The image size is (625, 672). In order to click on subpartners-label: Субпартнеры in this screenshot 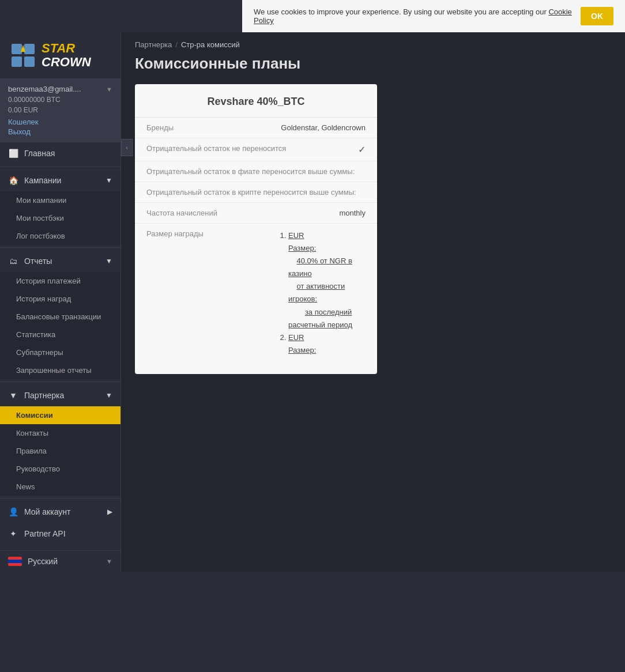, I will do `click(40, 353)`.